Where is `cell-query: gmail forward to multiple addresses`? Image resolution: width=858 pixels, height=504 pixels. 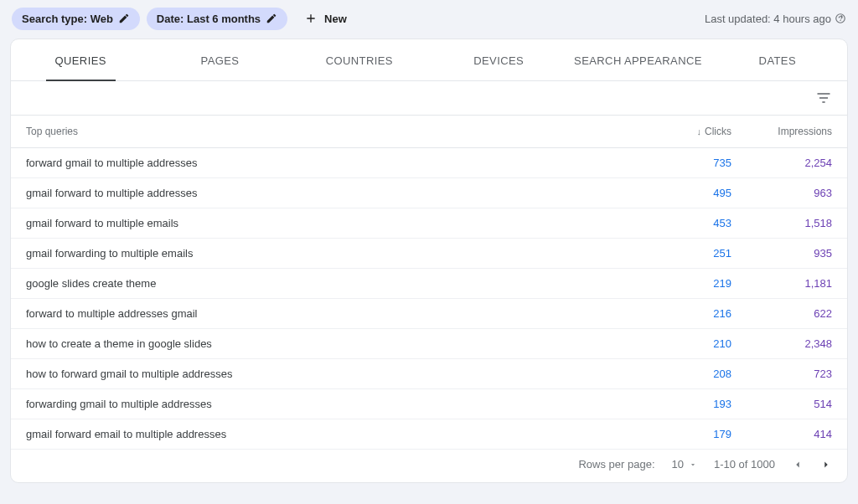 cell-query: gmail forward to multiple addresses is located at coordinates (328, 193).